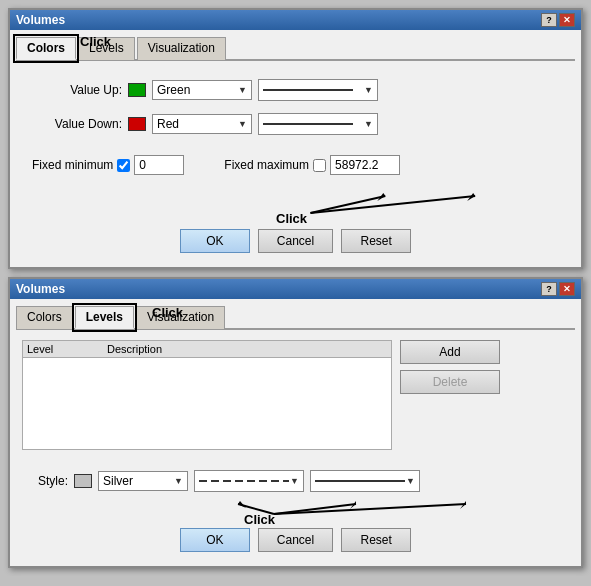 The image size is (591, 586). Describe the element at coordinates (410, 481) in the screenshot. I see `style-line2-arrow-icon: ▼` at that location.